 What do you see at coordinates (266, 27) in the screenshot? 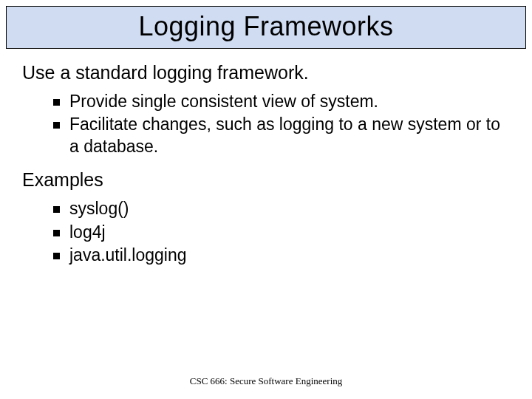
I see `slide-title: Logging Frameworks` at bounding box center [266, 27].